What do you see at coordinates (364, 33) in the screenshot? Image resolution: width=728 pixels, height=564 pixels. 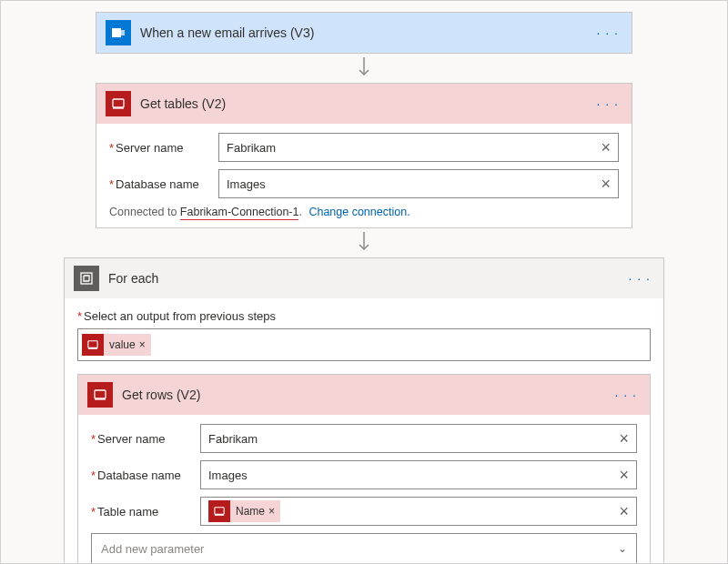 I see `trigger-header: When a new email arrives (V3) · · ·` at bounding box center [364, 33].